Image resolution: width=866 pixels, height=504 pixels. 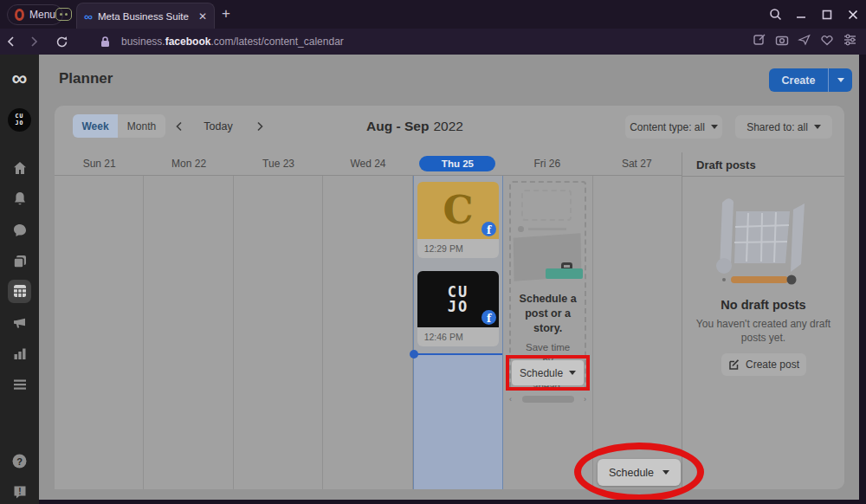 What do you see at coordinates (511, 399) in the screenshot?
I see `scroll-left-icon: ‹` at bounding box center [511, 399].